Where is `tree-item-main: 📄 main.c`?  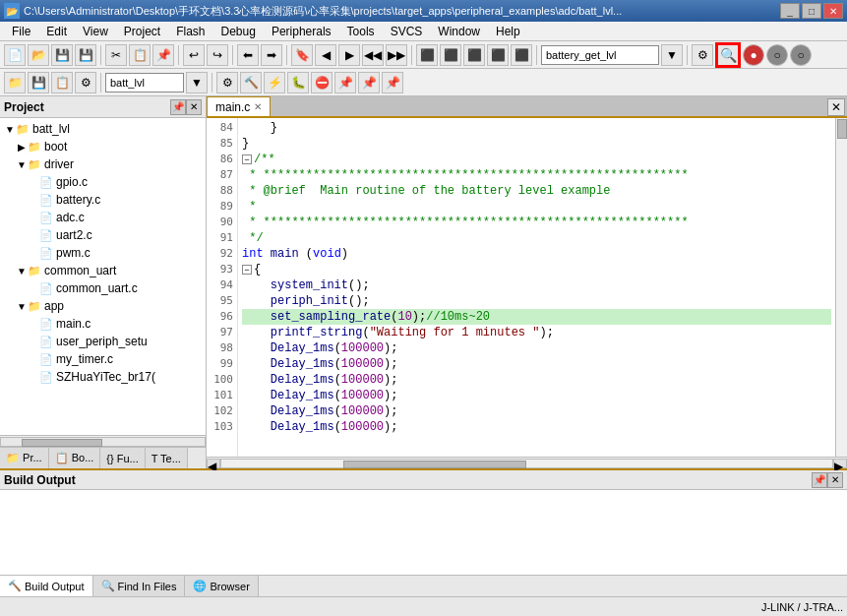 tree-item-main: 📄 main.c is located at coordinates (102, 324).